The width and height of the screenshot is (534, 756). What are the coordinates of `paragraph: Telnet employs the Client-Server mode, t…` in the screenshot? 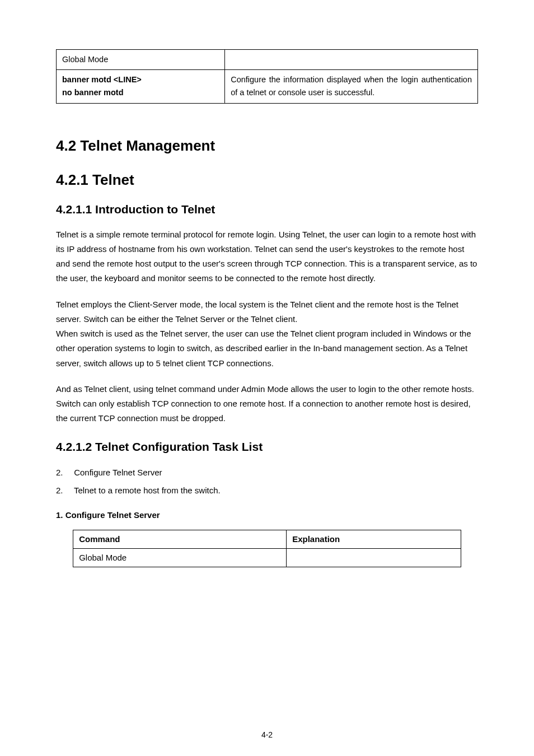 It's located at (267, 334).